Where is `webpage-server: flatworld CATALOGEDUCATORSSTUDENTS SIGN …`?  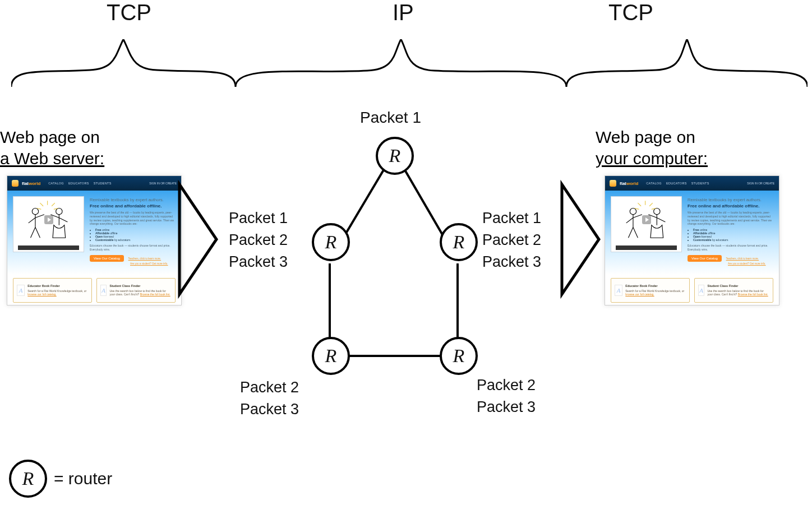 webpage-server: flatworld CATALOGEDUCATORSSTUDENTS SIGN … is located at coordinates (94, 240).